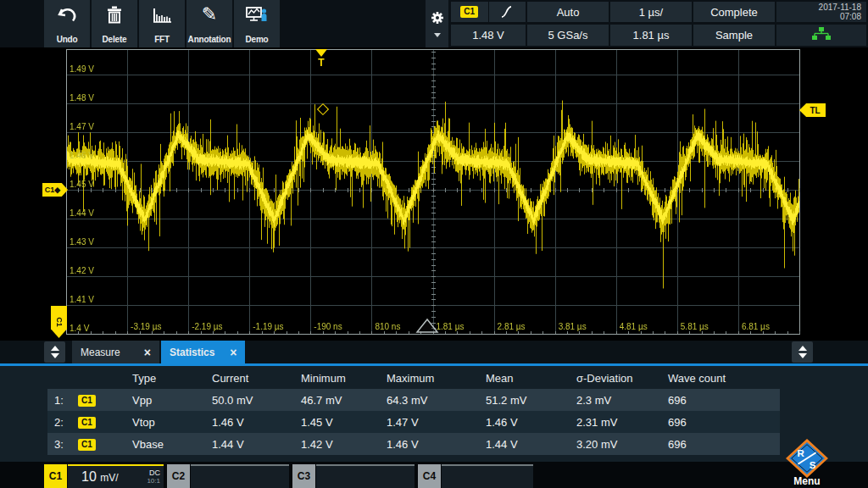 The height and width of the screenshot is (488, 868). What do you see at coordinates (651, 36) in the screenshot?
I see `horizontal-position-cell: 1.81 µs` at bounding box center [651, 36].